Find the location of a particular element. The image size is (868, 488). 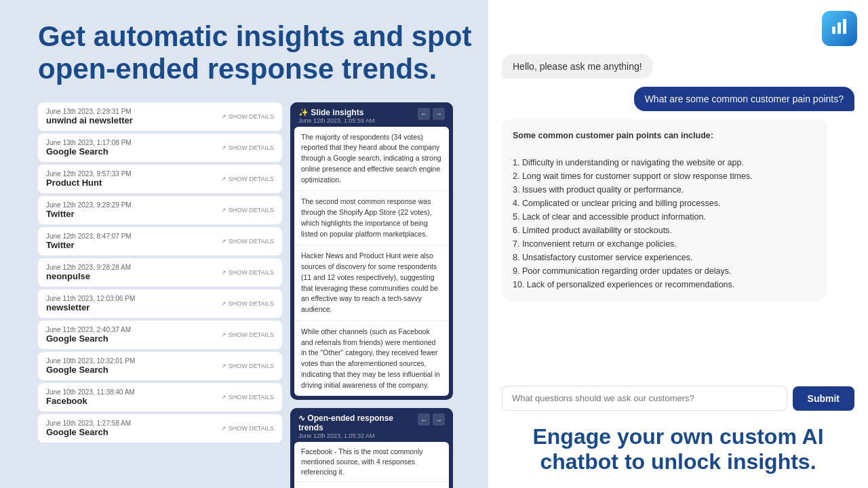

response-date: June 12th 2023, 8:47:07 PM is located at coordinates (89, 236).